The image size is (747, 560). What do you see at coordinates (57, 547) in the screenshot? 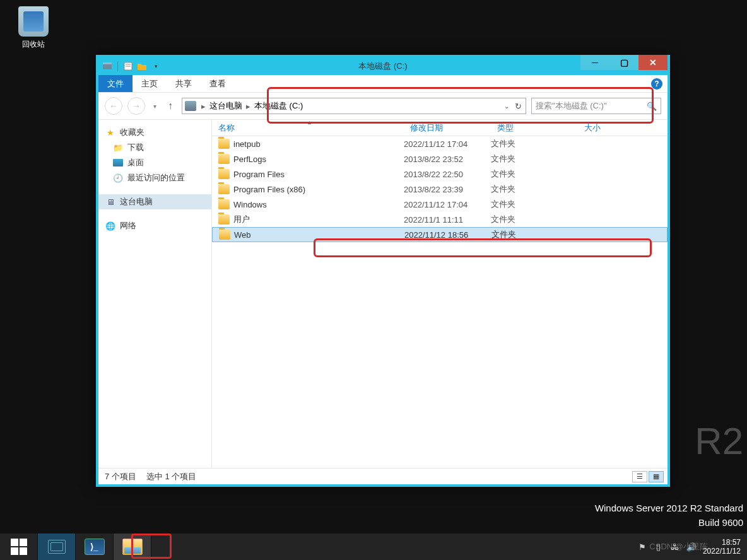
I see `server-manager-icon` at bounding box center [57, 547].